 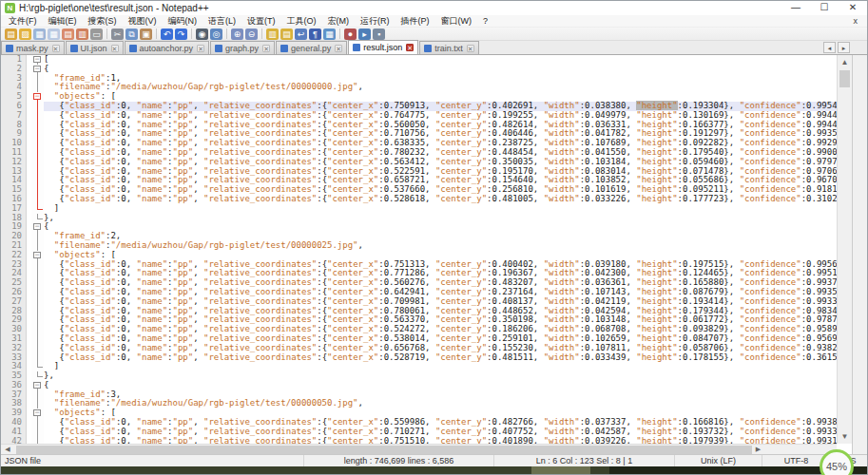 I want to click on menu-item: 视图(V), so click(x=143, y=21).